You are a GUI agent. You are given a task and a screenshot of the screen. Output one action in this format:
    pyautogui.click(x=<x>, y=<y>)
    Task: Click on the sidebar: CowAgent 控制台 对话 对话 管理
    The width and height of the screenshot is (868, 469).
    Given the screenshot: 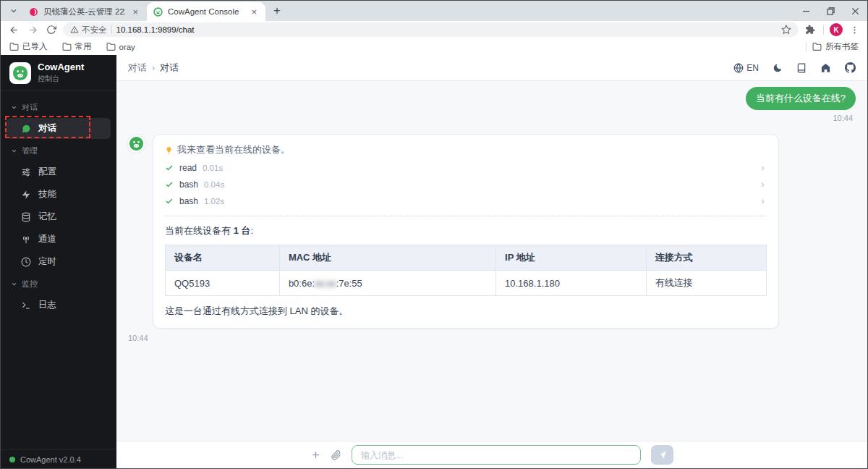 What is the action you would take?
    pyautogui.click(x=59, y=262)
    